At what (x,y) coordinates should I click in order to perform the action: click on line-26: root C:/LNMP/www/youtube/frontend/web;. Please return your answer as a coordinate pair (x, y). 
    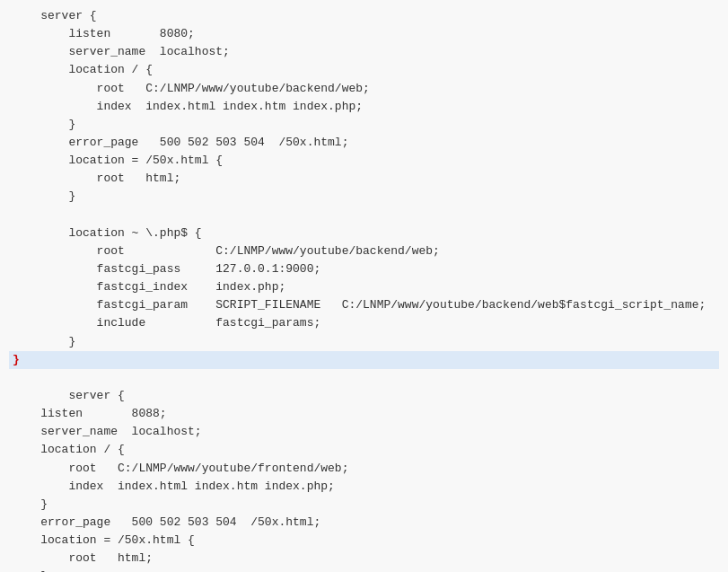
    Looking at the image, I should click on (364, 469).